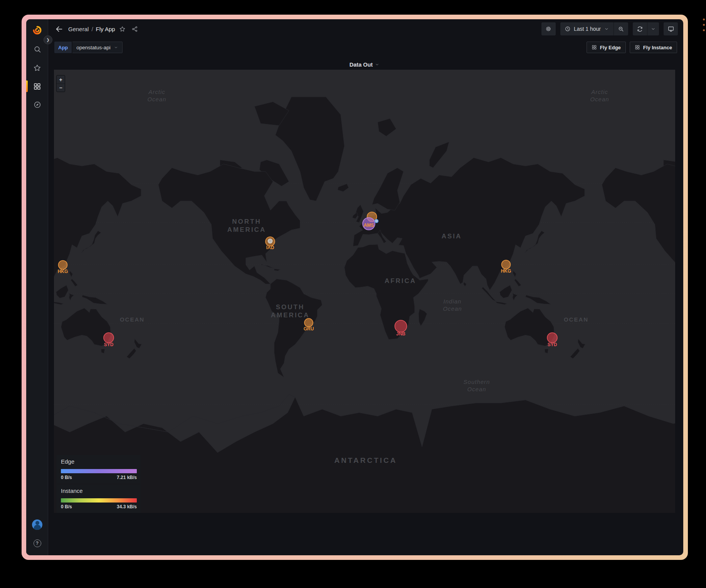 Image resolution: width=706 pixels, height=588 pixels. I want to click on map-zoom-in-button: +, so click(61, 79).